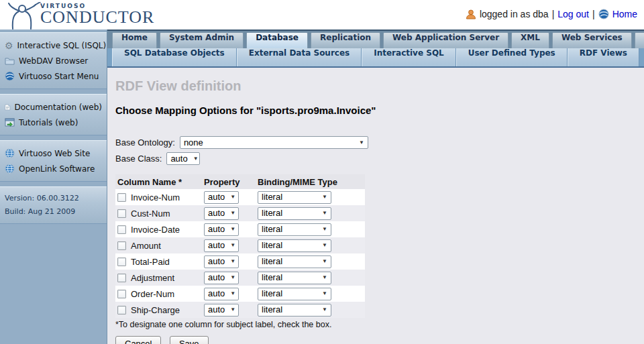 The height and width of the screenshot is (344, 644). Describe the element at coordinates (240, 278) in the screenshot. I see `table-row: Adjustment auto▼ literal▼` at that location.